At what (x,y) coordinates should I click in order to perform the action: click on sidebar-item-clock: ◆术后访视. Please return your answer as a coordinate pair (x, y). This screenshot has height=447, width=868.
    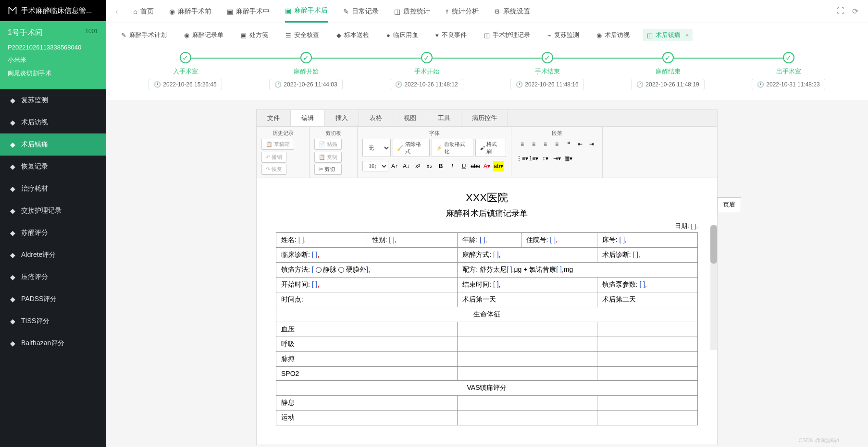
    Looking at the image, I should click on (53, 122).